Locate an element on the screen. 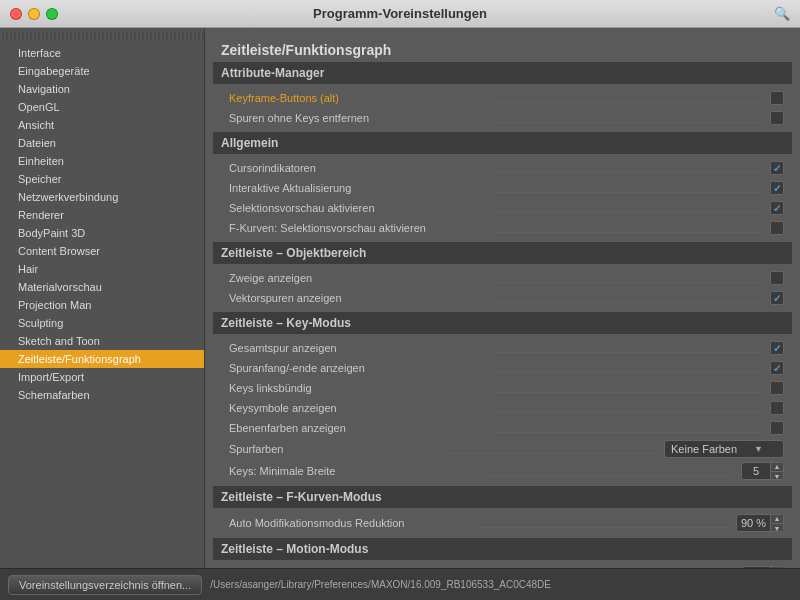  row-objektbereich-1: Vektorspuren anzeigen is located at coordinates (502, 298).